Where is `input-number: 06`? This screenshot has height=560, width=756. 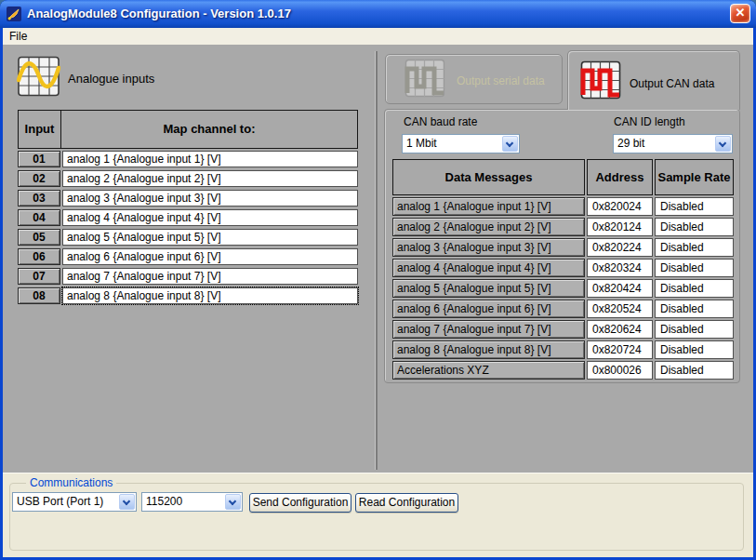
input-number: 06 is located at coordinates (39, 257).